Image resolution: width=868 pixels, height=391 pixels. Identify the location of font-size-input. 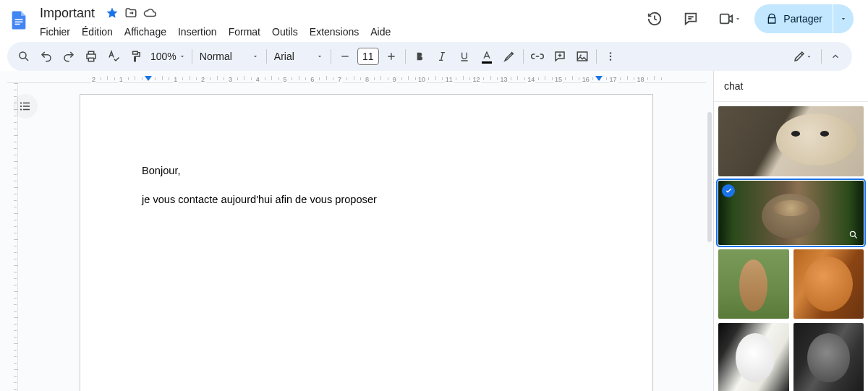
(368, 56).